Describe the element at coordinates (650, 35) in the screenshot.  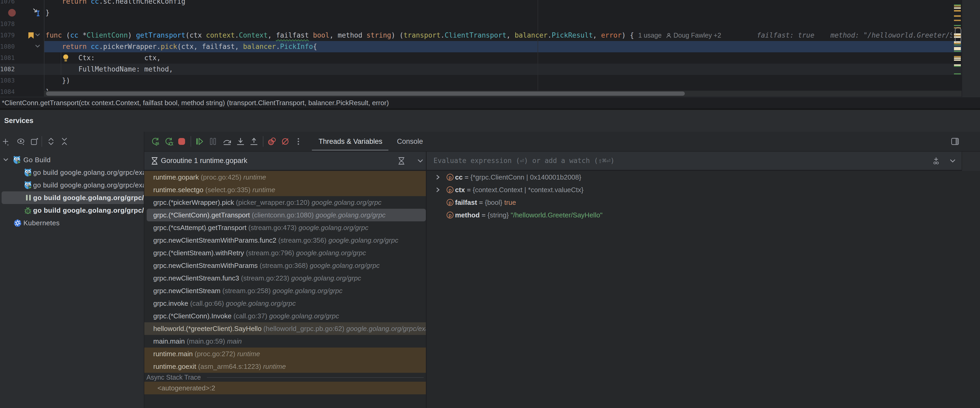
I see `usages-hint: 1 usage` at that location.